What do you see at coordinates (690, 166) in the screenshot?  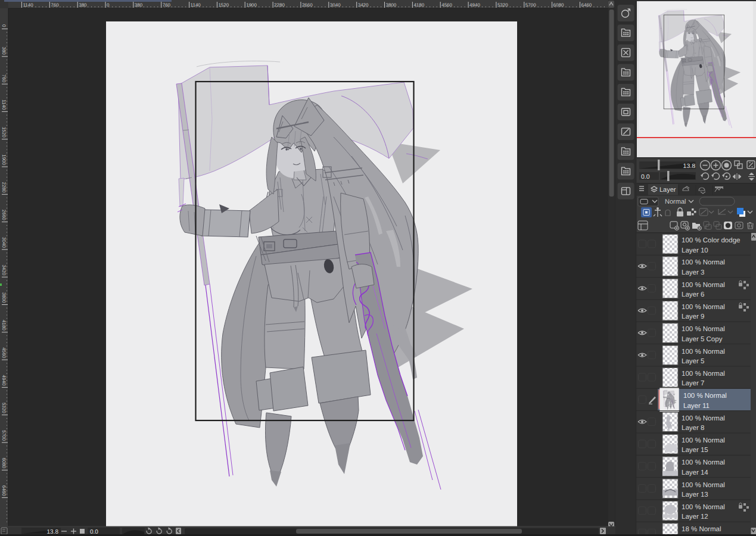 I see `svg-text: 13.8` at bounding box center [690, 166].